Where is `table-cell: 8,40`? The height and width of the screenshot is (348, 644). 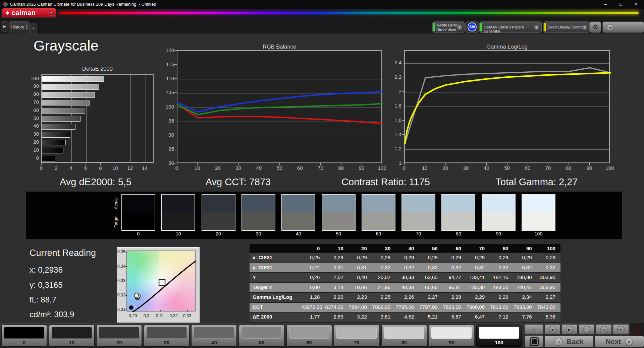
table-cell: 8,40 is located at coordinates (360, 278).